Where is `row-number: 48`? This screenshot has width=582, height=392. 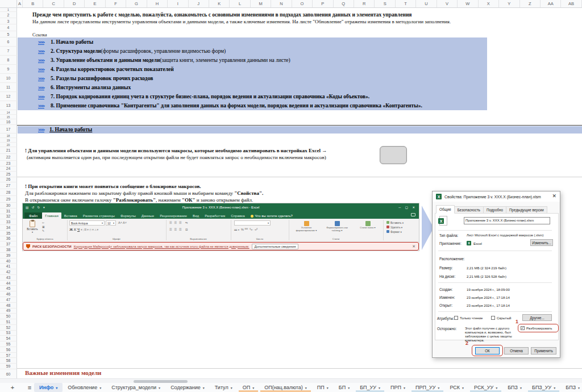
row-number: 48 is located at coordinates (9, 306).